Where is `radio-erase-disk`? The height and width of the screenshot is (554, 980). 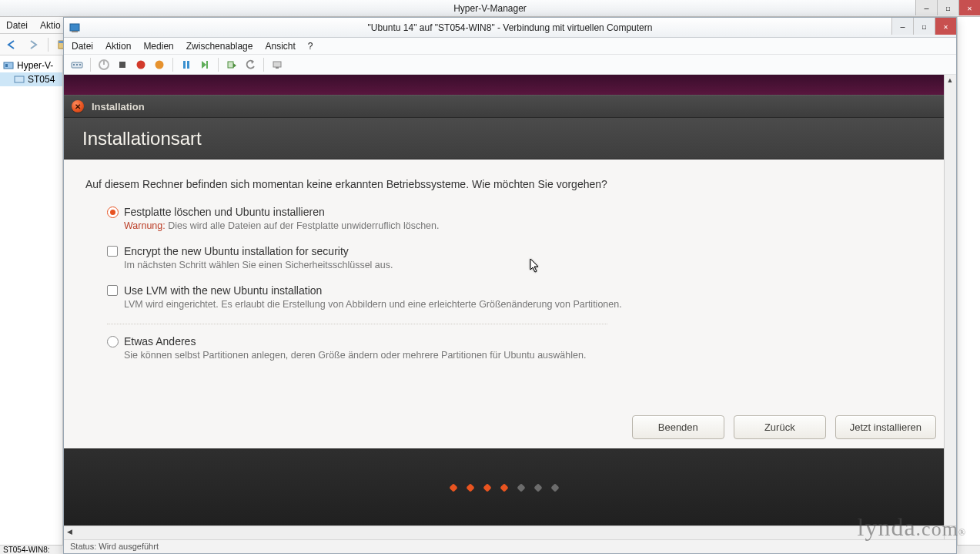
radio-erase-disk is located at coordinates (112, 213).